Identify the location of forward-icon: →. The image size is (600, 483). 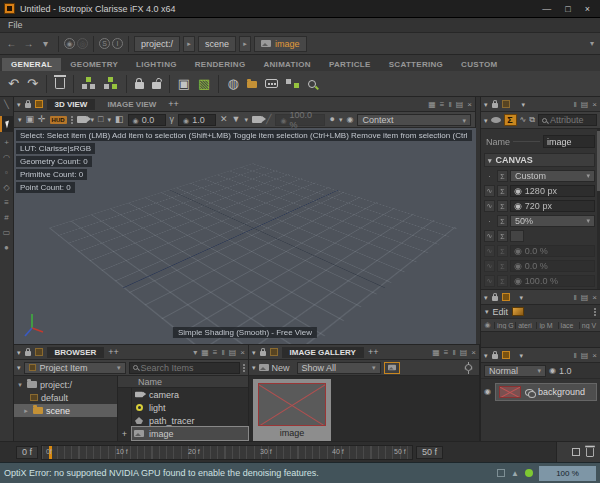
(28, 44).